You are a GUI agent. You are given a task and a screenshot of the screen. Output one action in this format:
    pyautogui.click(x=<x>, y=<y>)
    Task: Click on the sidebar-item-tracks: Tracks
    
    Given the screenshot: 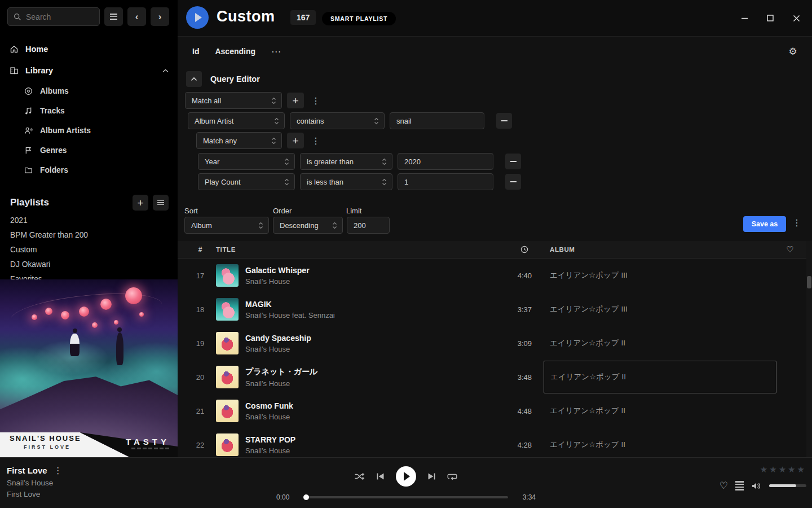 What is the action you would take?
    pyautogui.click(x=89, y=111)
    